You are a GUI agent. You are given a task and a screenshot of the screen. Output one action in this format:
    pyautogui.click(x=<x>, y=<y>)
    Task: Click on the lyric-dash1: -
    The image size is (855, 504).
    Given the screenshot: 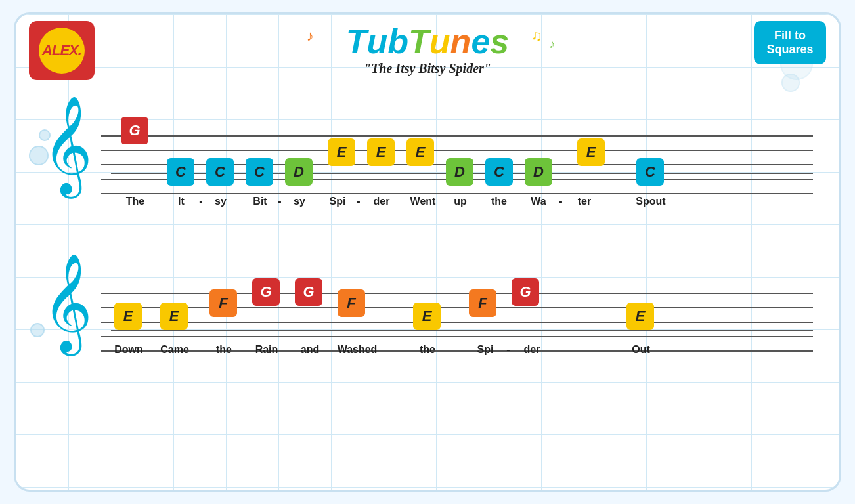 What is the action you would take?
    pyautogui.click(x=201, y=201)
    